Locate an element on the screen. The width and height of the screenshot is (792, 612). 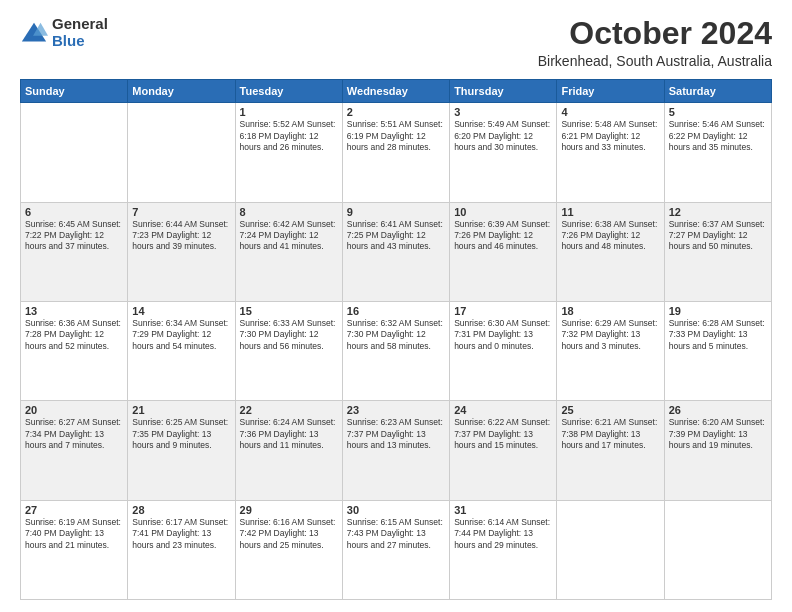
calendar-cell: 31Sunrise: 6:14 AM Sunset: 7:44 PM Dayli… is located at coordinates (504, 550).